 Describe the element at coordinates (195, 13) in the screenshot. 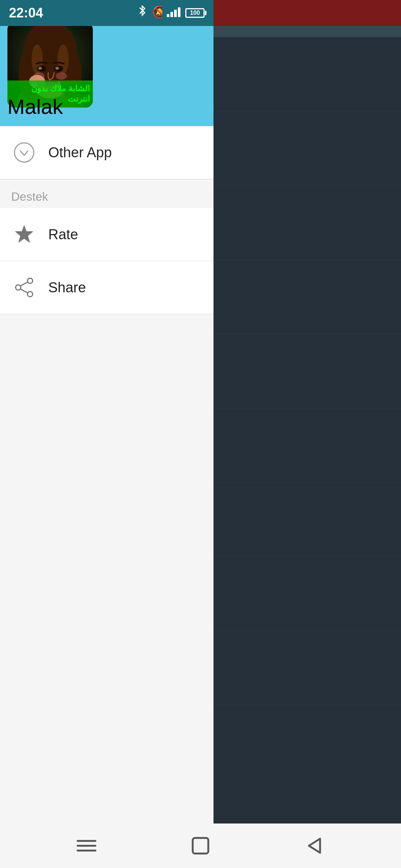

I see `battery-level: 100` at that location.